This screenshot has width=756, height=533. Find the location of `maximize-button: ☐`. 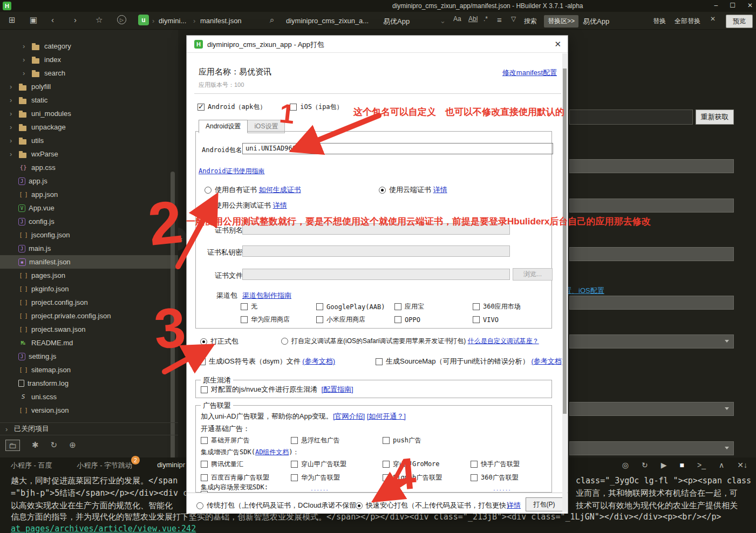

maximize-button: ☐ is located at coordinates (733, 5).